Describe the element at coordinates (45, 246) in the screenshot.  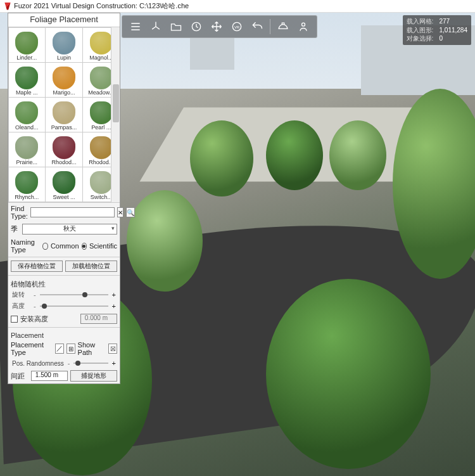
I see `naming-common-radio` at that location.